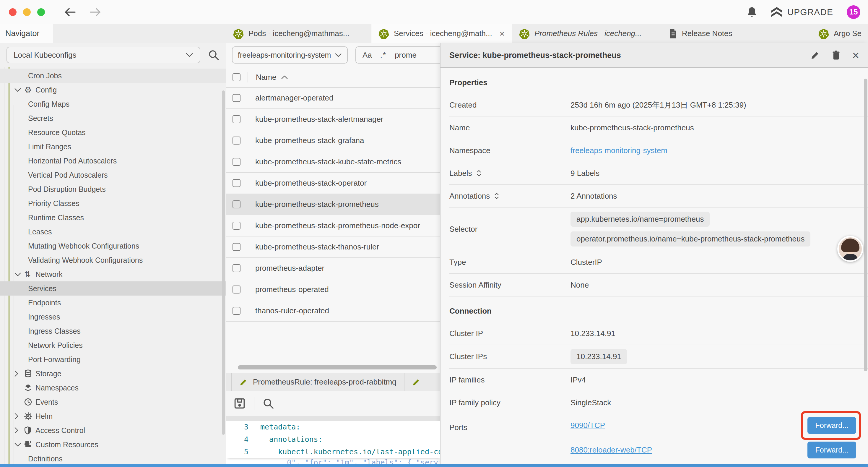 This screenshot has width=868, height=467. What do you see at coordinates (27, 34) in the screenshot?
I see `navigator-pane-tab: Navigator` at bounding box center [27, 34].